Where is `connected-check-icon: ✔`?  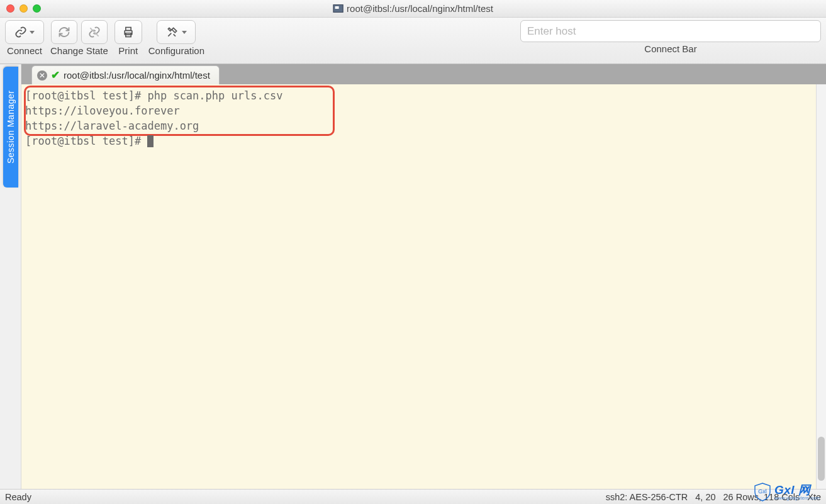 connected-check-icon: ✔ is located at coordinates (55, 76).